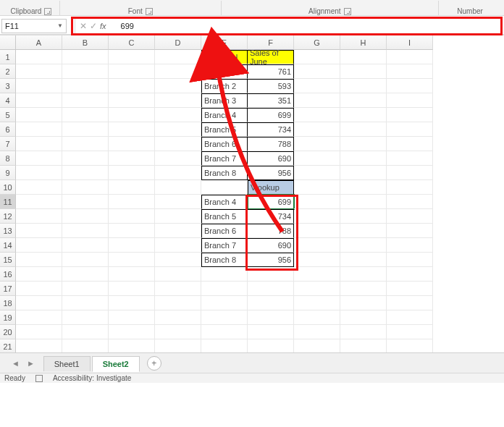 Image resolution: width=504 pixels, height=427 pixels. Describe the element at coordinates (39, 43) in the screenshot. I see `col-header: A` at that location.